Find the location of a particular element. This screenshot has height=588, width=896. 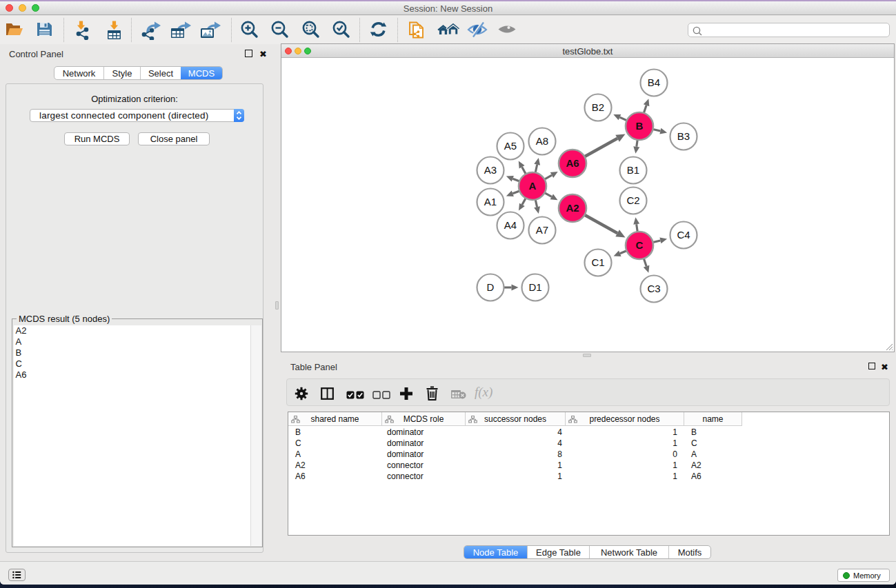

svg-text: A6 is located at coordinates (573, 163).